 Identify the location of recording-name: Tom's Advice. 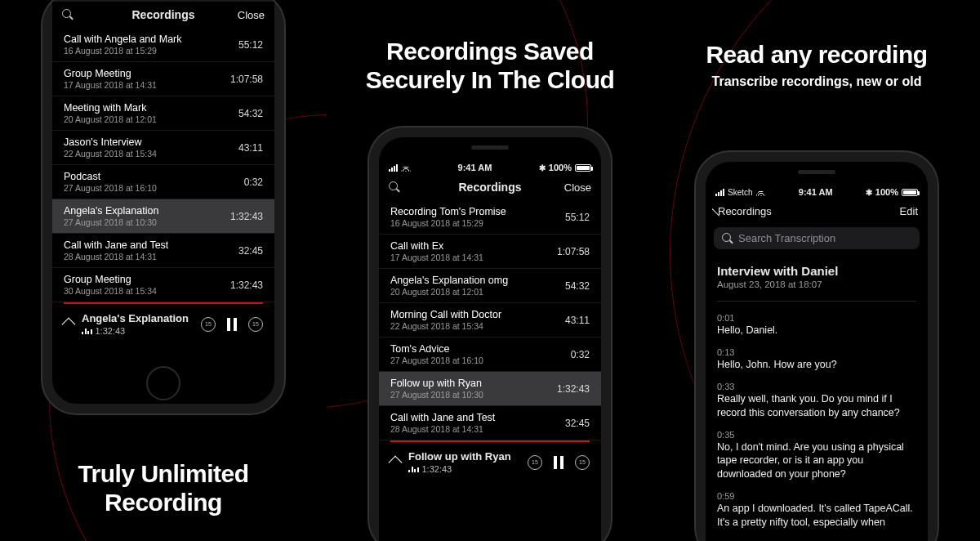
(480, 349).